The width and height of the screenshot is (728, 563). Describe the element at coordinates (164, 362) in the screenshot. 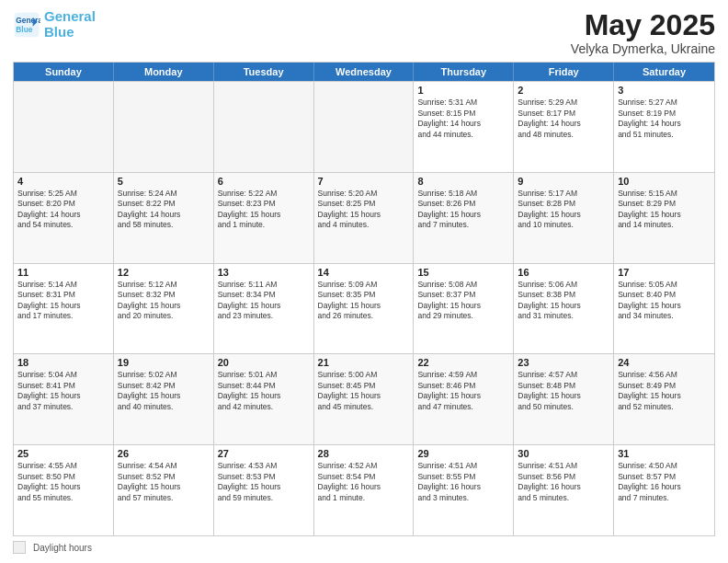

I see `day-num-19: 19` at that location.